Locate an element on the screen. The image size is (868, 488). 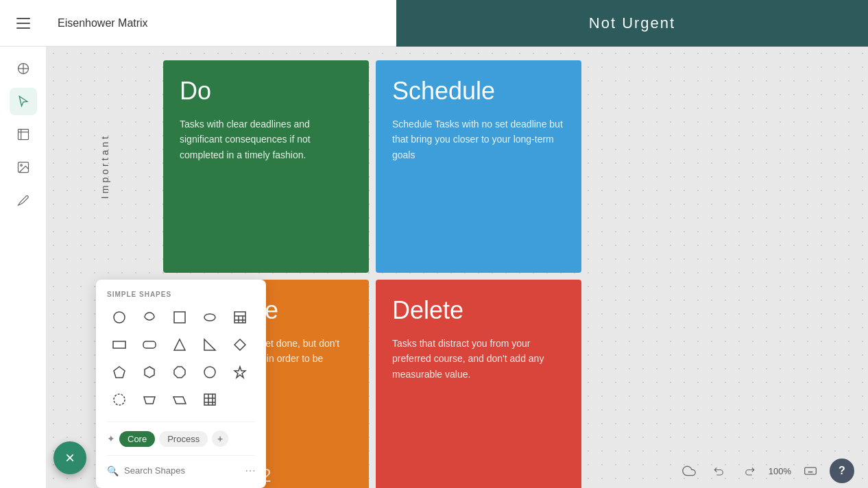
schedule-title: Schedule is located at coordinates (479, 91).